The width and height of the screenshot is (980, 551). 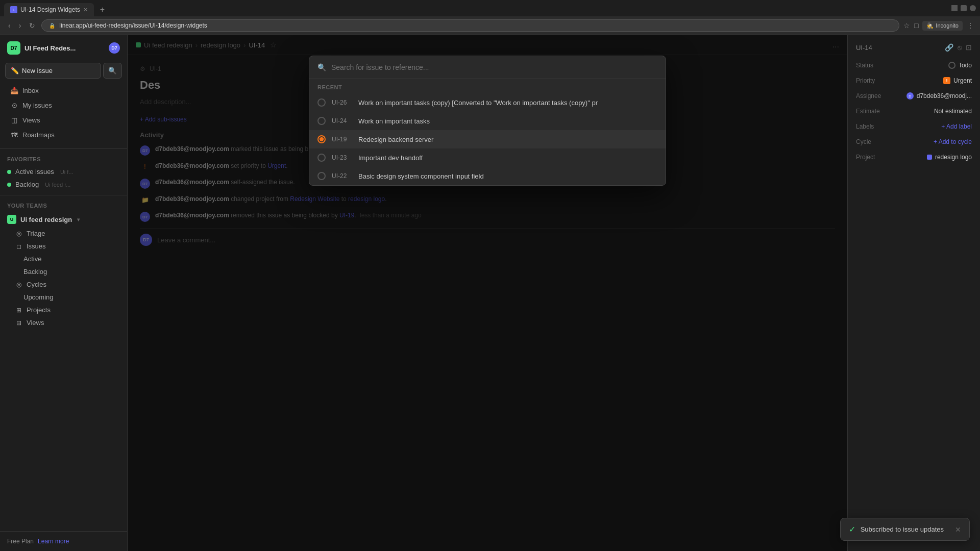 What do you see at coordinates (868, 111) in the screenshot?
I see `estimate-label: Estimate` at bounding box center [868, 111].